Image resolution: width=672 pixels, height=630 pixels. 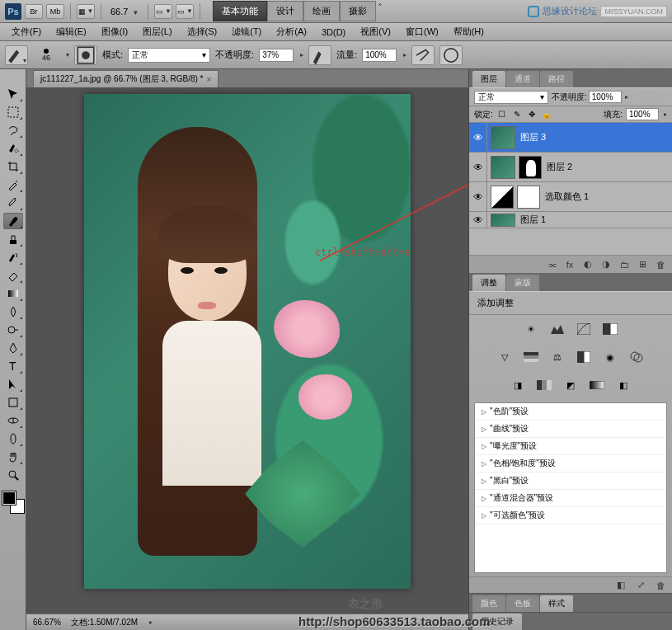 I want to click on tab-styles: 样式, so click(x=557, y=604).